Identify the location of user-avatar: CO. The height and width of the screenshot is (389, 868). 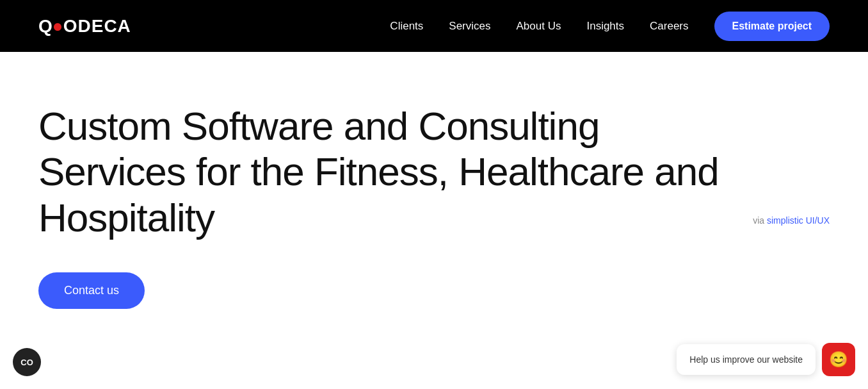
(27, 362).